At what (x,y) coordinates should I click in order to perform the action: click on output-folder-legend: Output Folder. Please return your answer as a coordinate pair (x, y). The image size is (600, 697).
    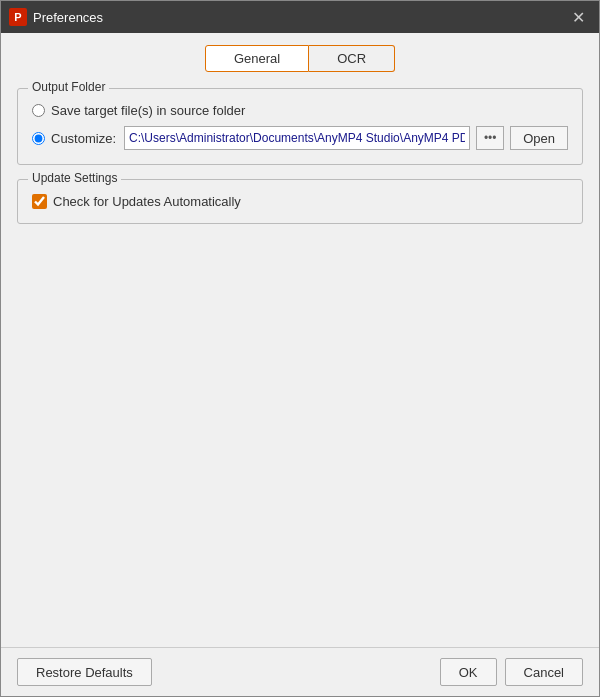
    Looking at the image, I should click on (68, 87).